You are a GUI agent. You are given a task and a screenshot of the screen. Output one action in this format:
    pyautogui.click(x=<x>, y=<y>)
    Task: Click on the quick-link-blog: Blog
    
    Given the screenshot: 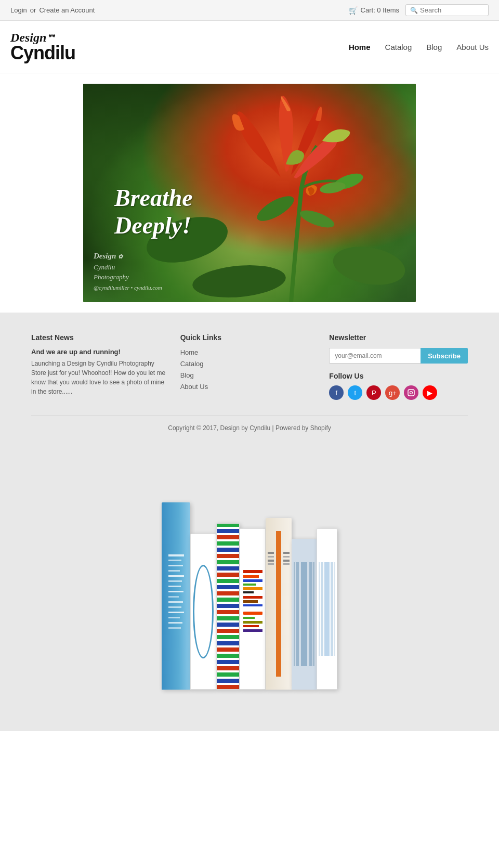 What is the action you would take?
    pyautogui.click(x=187, y=375)
    